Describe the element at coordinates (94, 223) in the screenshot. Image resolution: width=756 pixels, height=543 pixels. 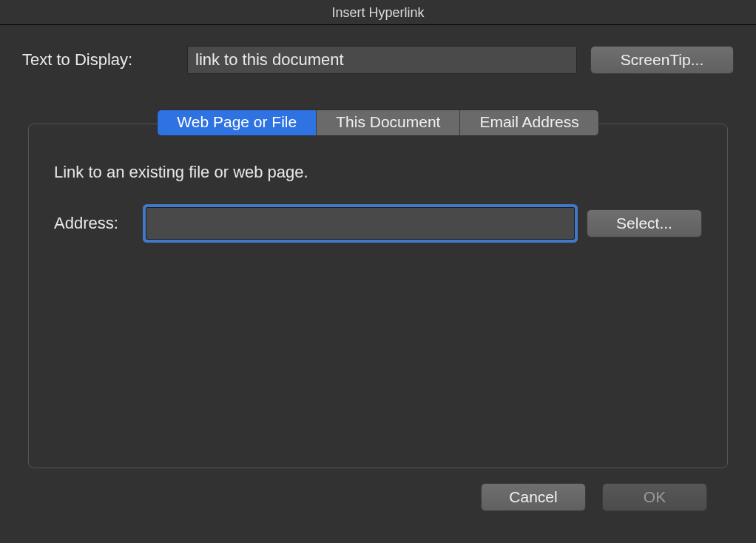
I see `address-label: Address:` at that location.